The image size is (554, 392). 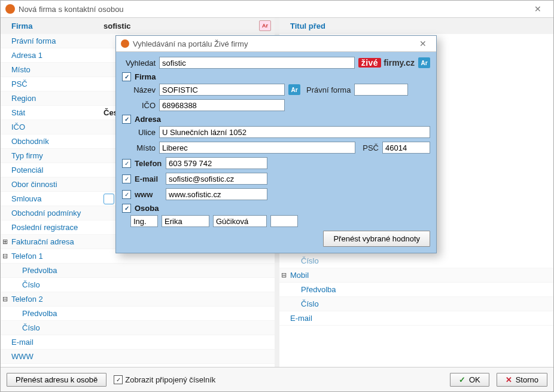 What do you see at coordinates (127, 179) in the screenshot?
I see `email-checkbox: ✓` at bounding box center [127, 179].